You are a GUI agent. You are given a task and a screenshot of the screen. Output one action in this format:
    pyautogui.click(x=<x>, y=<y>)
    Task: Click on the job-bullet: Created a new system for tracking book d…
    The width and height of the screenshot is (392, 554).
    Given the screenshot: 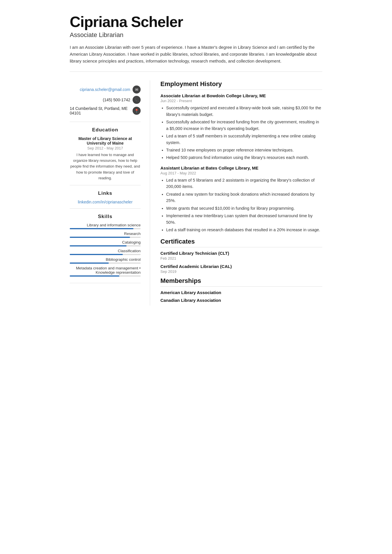 What is the action you would take?
    pyautogui.click(x=244, y=197)
    